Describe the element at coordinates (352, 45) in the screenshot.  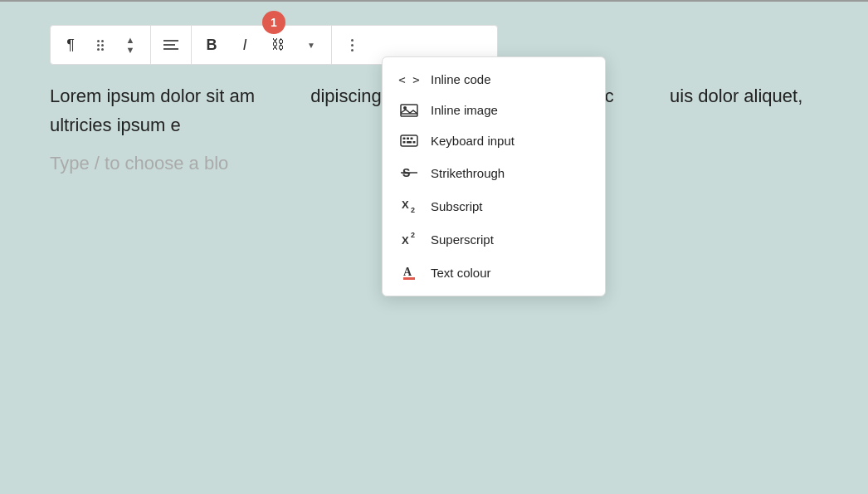
I see `more-options-button` at that location.